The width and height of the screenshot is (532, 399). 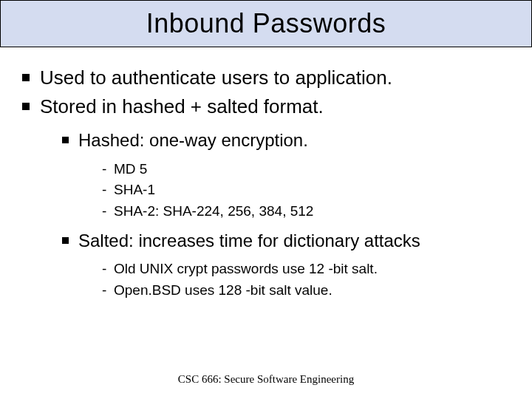 What do you see at coordinates (308, 279) in the screenshot?
I see `bullet-list-level3: Old UNIX crypt passwords use 12 -bit sal…` at bounding box center [308, 279].